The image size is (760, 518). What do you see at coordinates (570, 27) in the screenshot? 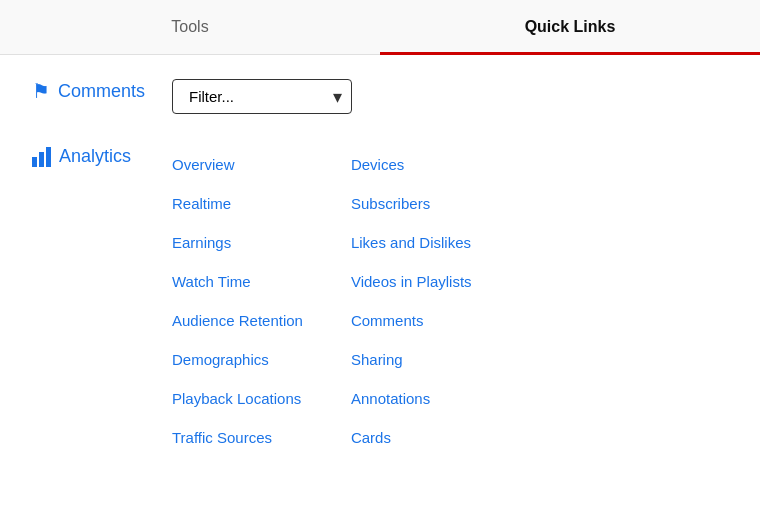
I see `tab-quick-links: Quick Links` at bounding box center [570, 27].